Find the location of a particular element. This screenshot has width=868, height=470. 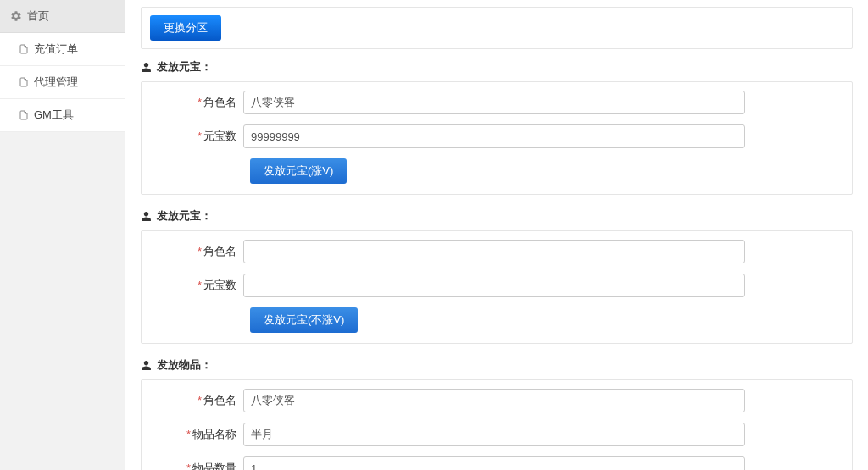

item-role-input is located at coordinates (494, 401).